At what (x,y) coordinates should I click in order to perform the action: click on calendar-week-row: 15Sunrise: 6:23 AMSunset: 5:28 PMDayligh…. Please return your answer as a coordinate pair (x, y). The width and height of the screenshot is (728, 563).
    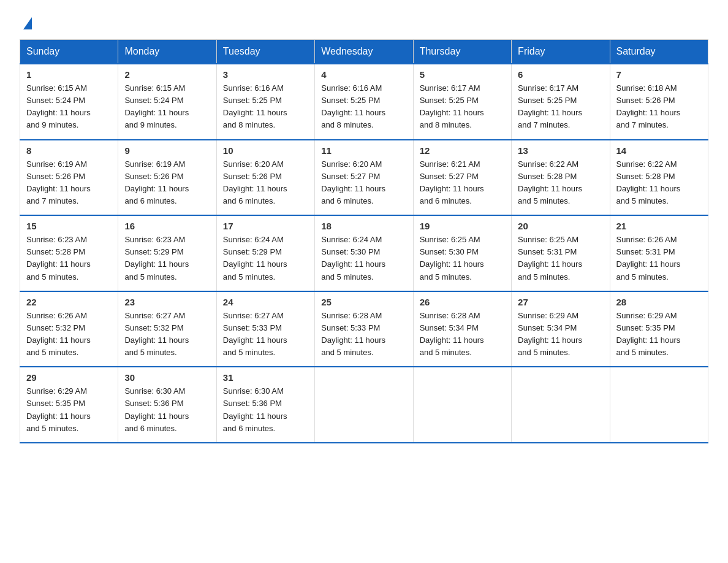
    Looking at the image, I should click on (364, 253).